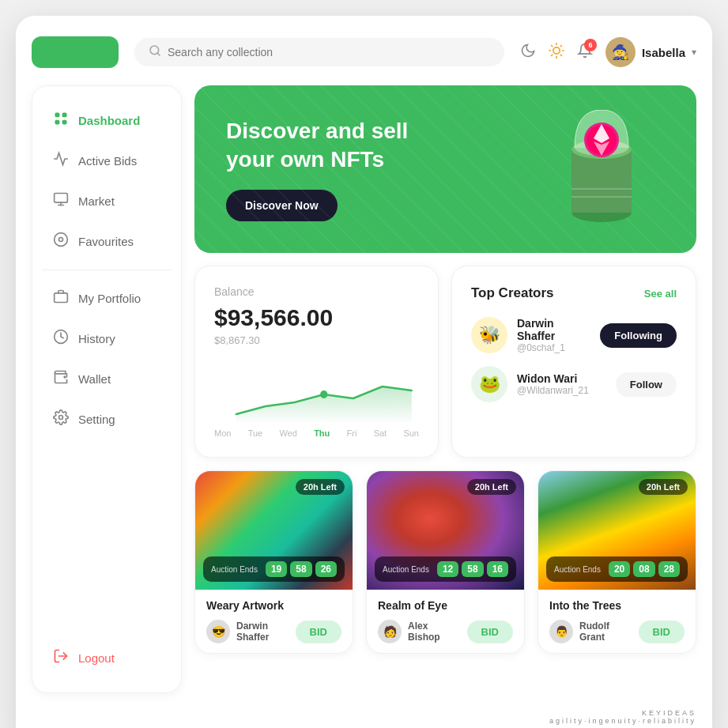 This screenshot has height=728, width=728. I want to click on nft-image-wrap-0: 20h Left Auction Ends 19 58 26, so click(273, 530).